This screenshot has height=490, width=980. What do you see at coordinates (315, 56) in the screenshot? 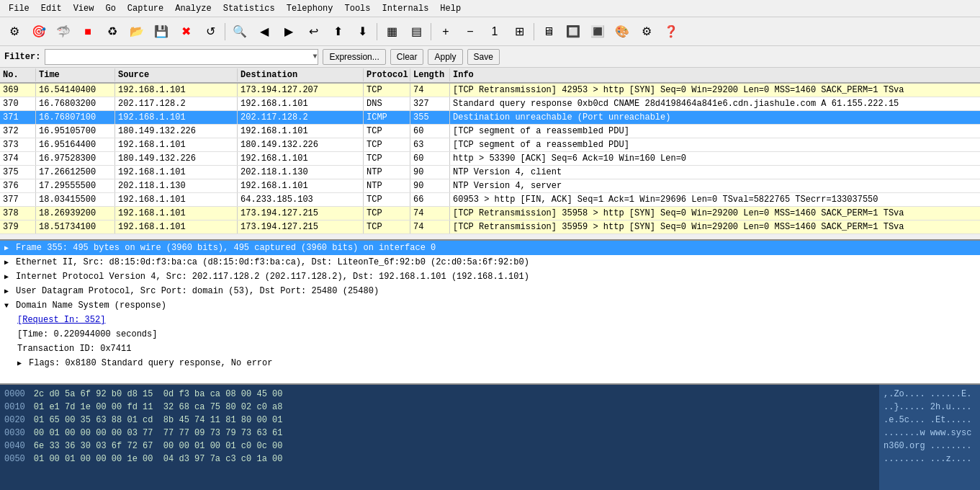
I see `filter-dropdown-arrow: ▼` at bounding box center [315, 56].